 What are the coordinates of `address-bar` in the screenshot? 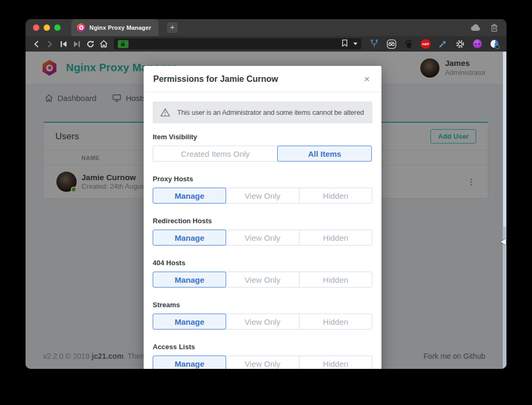 It's located at (237, 44).